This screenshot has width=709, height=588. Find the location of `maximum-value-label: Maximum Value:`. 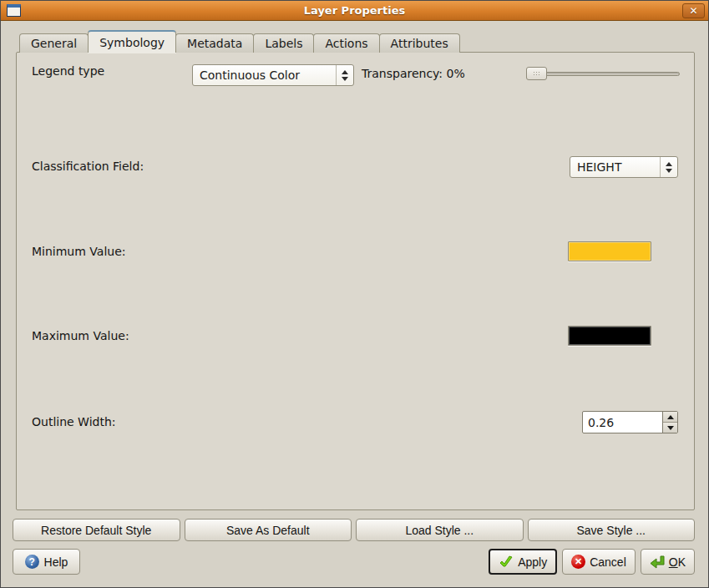

maximum-value-label: Maximum Value: is located at coordinates (80, 336).